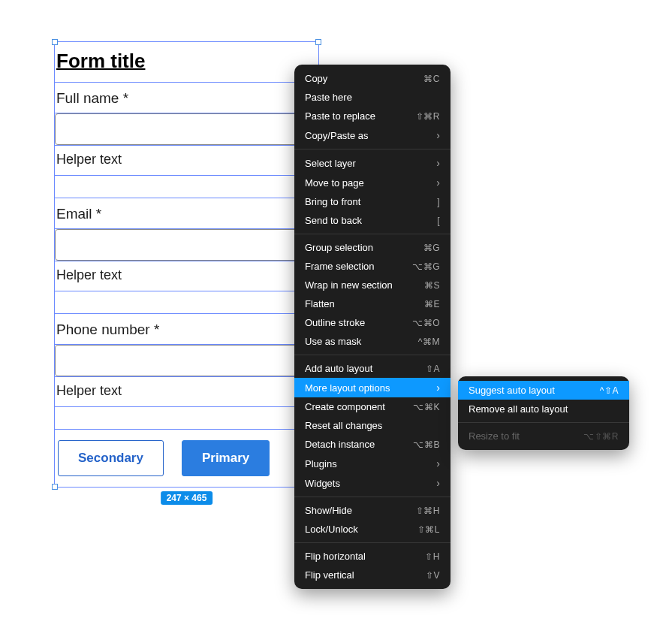  What do you see at coordinates (372, 163) in the screenshot?
I see `menu-item-select-layer: Select layer›` at bounding box center [372, 163].